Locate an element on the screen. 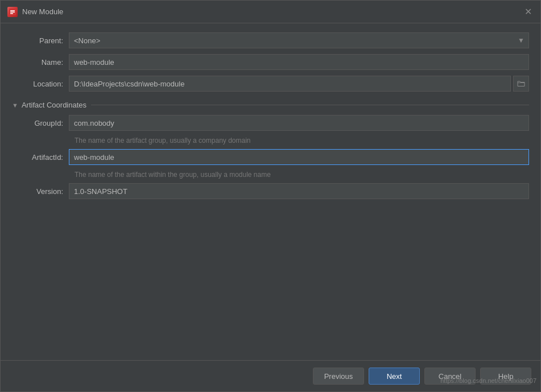 The image size is (541, 392). parent-select-wrapper: <None> ▼ is located at coordinates (299, 40).